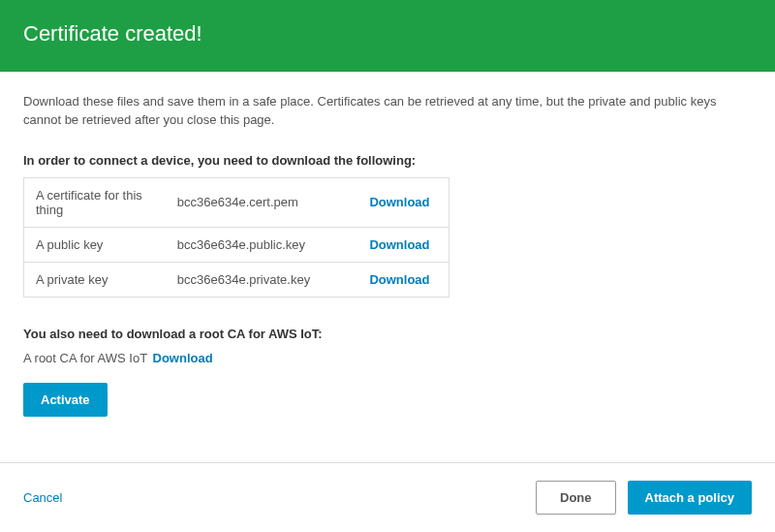 The width and height of the screenshot is (775, 532). What do you see at coordinates (690, 498) in the screenshot?
I see `attach-policy-button: Attach a policy` at bounding box center [690, 498].